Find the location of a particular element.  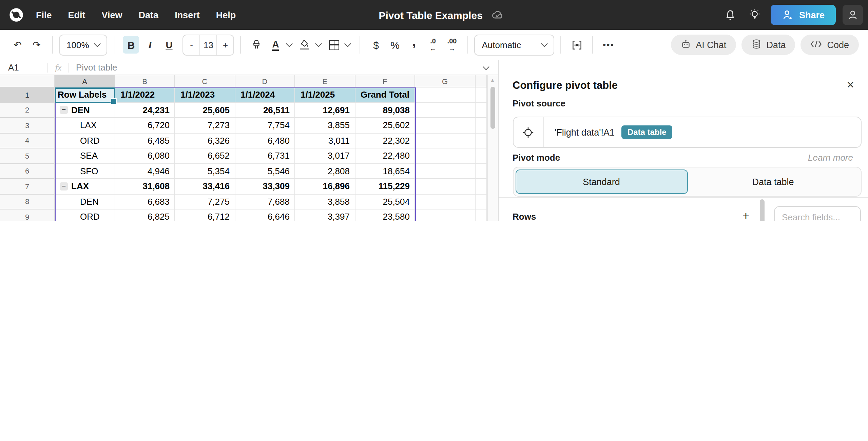

cell-E5: 3,017 is located at coordinates (325, 156).